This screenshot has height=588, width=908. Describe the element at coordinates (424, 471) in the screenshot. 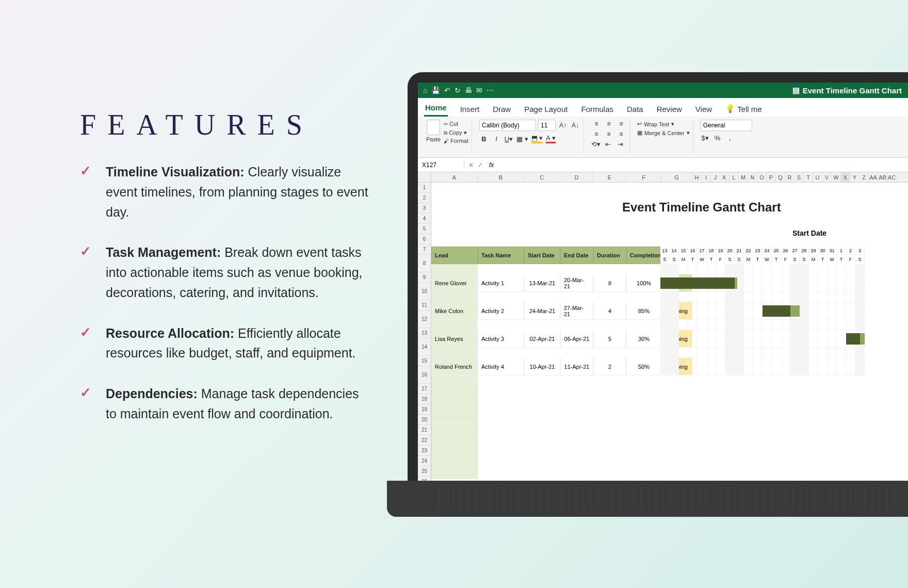

I see `row-header: 25` at that location.